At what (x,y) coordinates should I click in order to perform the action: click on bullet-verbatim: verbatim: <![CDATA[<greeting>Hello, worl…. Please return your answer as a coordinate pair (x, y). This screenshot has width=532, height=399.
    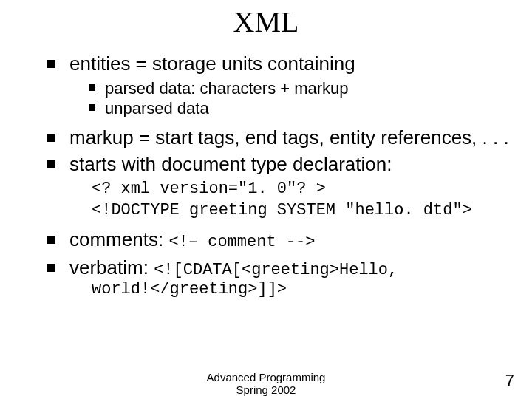
    Looking at the image, I should click on (290, 278).